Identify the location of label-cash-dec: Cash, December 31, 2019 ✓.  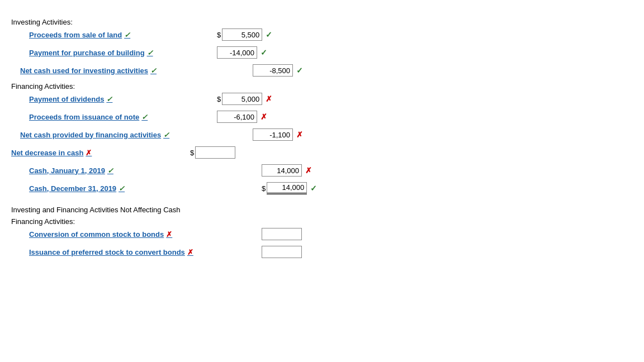
(119, 189).